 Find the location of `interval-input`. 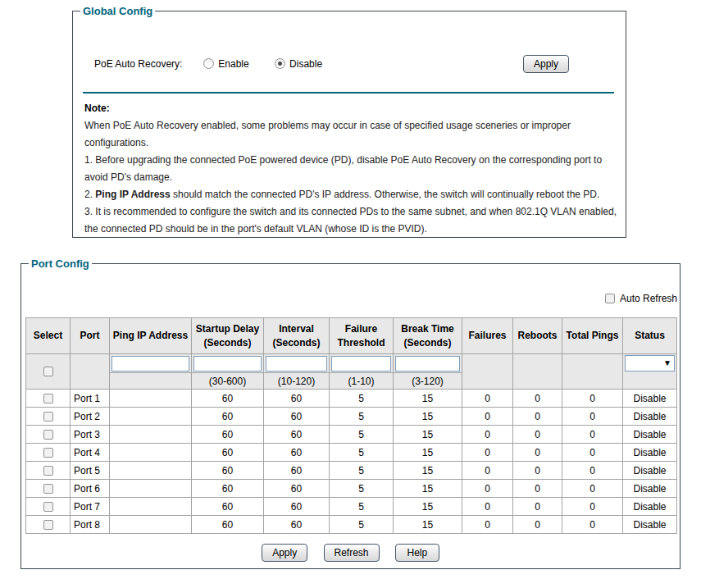

interval-input is located at coordinates (297, 364).